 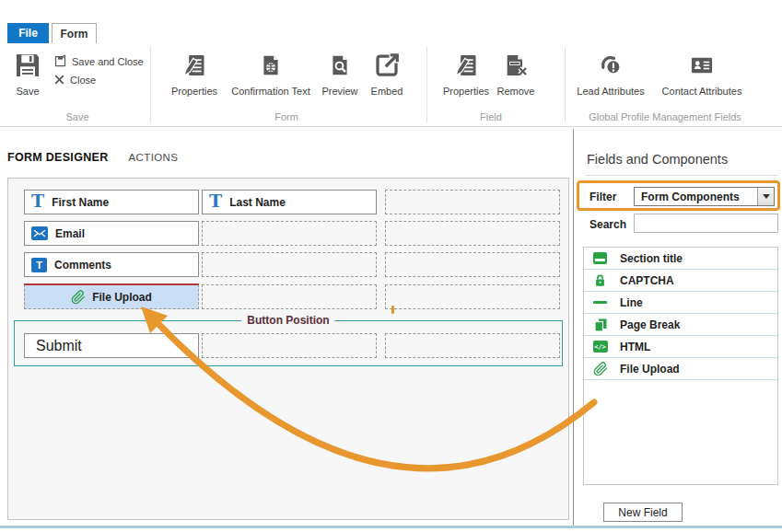 What do you see at coordinates (153, 157) in the screenshot?
I see `tab-actions: ACTIONS` at bounding box center [153, 157].